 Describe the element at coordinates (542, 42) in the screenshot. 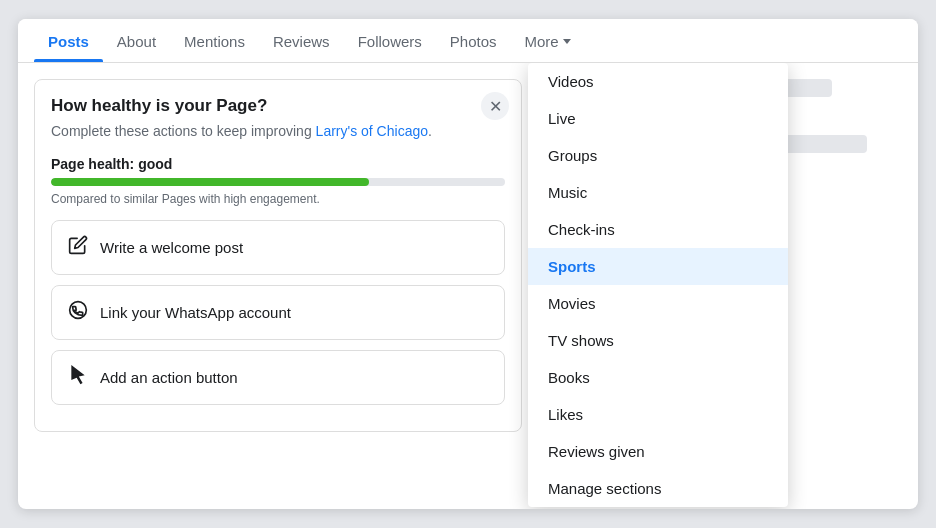

I see `more-label: More` at that location.